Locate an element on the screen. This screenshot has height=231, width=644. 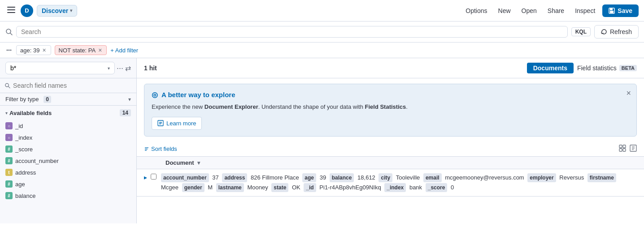
list-item: # account_number is located at coordinates (68, 161).